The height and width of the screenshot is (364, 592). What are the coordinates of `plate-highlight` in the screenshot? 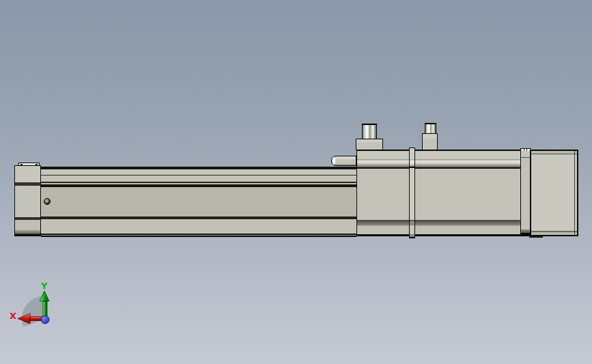 It's located at (334, 161).